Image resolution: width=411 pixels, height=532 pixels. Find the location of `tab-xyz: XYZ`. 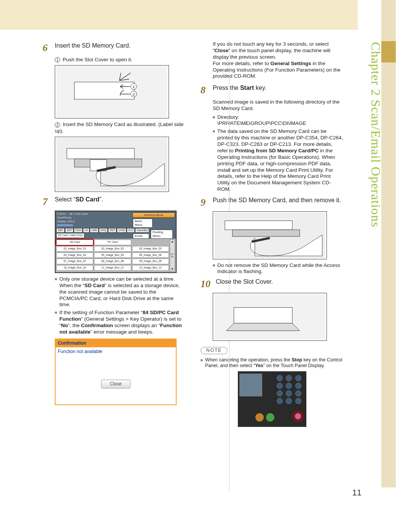

tab-xyz: XYZ is located at coordinates (131, 231).